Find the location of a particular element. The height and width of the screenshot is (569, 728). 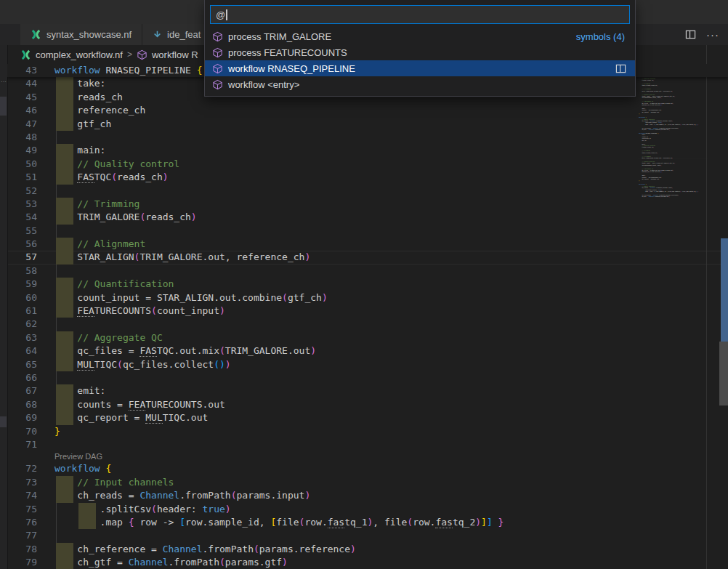

line-number: 54 is located at coordinates (28, 217).